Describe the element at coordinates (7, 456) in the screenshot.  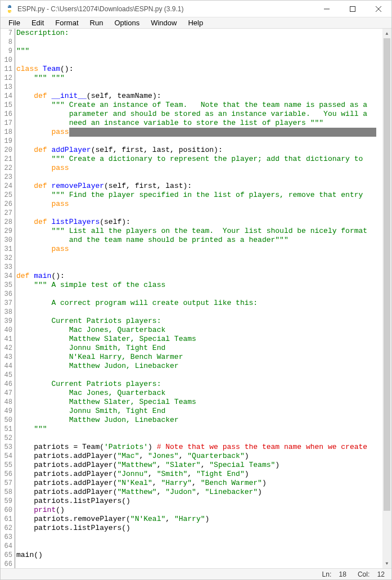
I see `line-number: 54` at that location.